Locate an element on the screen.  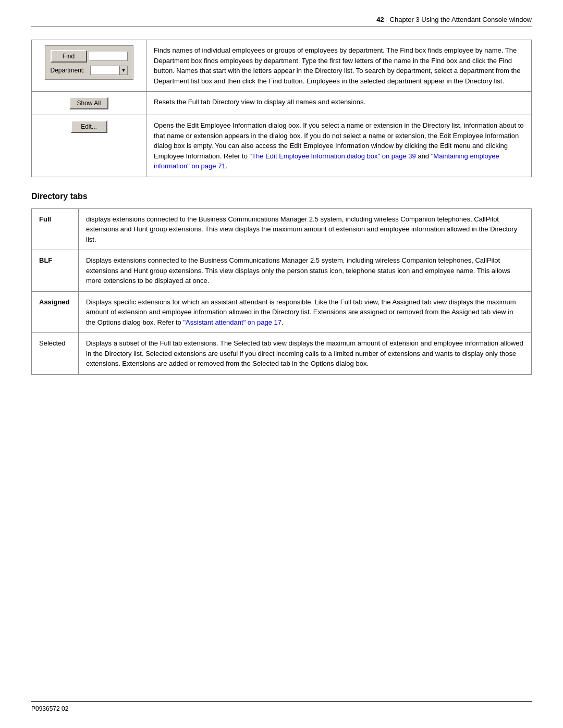
showall-button-cell: Show All is located at coordinates (89, 103).